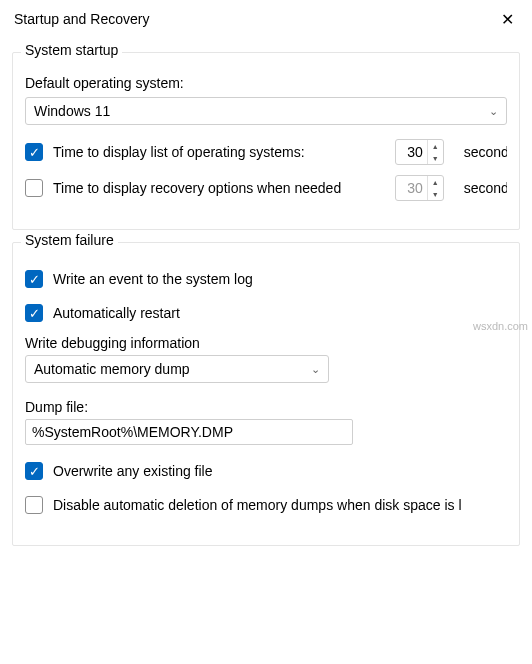  Describe the element at coordinates (116, 313) in the screenshot. I see `label-auto-restart: Automatically restart` at that location.